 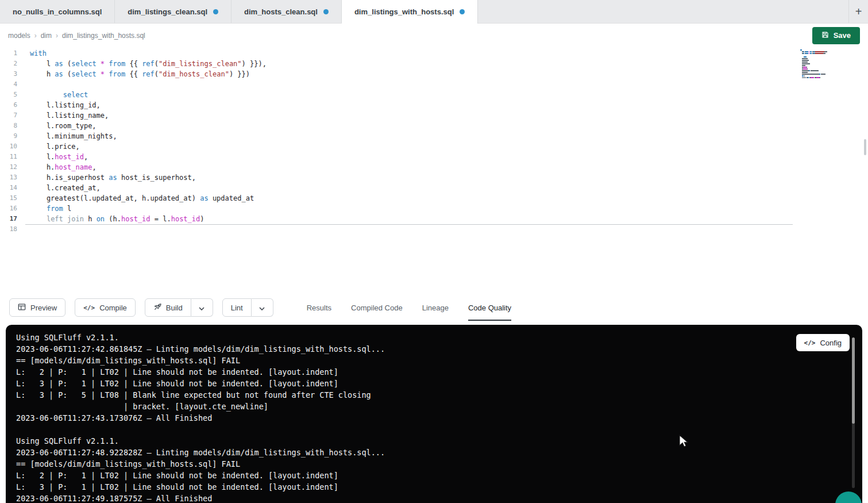 What do you see at coordinates (434, 136) in the screenshot?
I see `code-line: 9 l.minimum_nights,` at bounding box center [434, 136].